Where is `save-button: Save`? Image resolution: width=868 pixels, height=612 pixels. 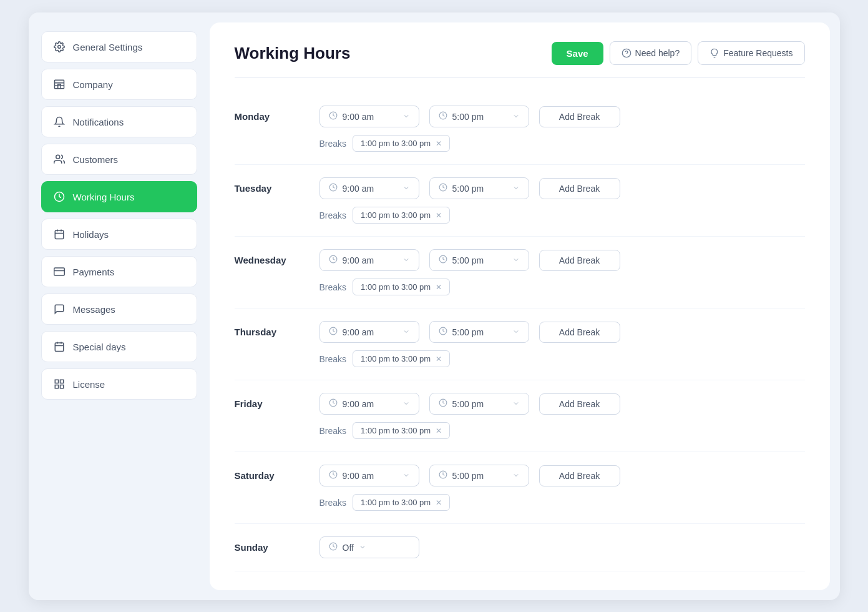
save-button: Save is located at coordinates (578, 54).